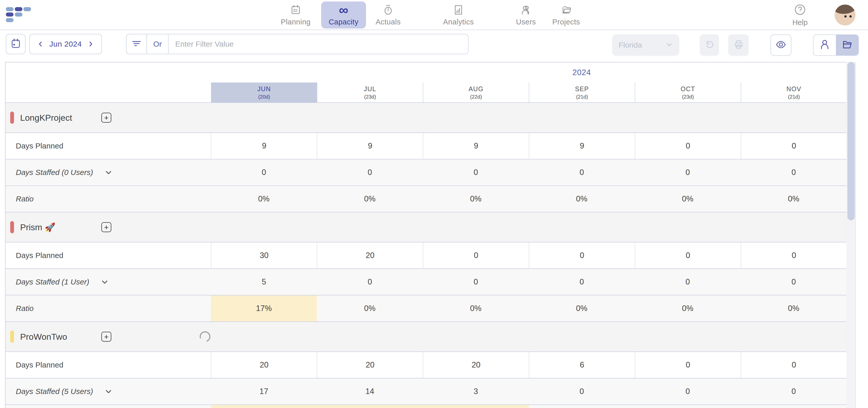 The width and height of the screenshot is (868, 408). What do you see at coordinates (426, 282) in the screenshot?
I see `days-staffed-row: Days Staffed (1 User) 5 0 0 0 0 0` at bounding box center [426, 282].